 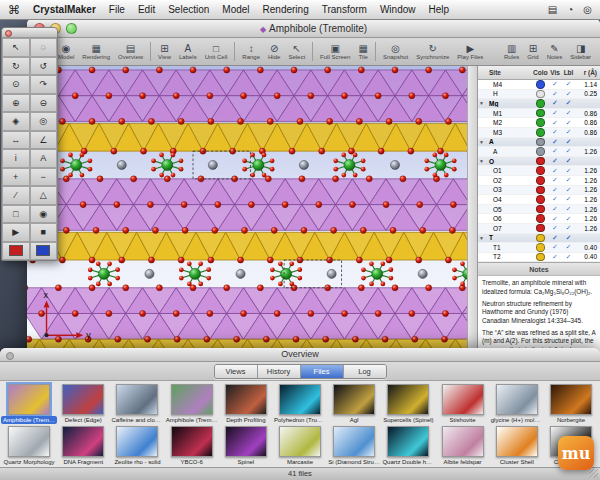 What do you see at coordinates (251, 52) in the screenshot?
I see `range-button: ↕Range` at bounding box center [251, 52].